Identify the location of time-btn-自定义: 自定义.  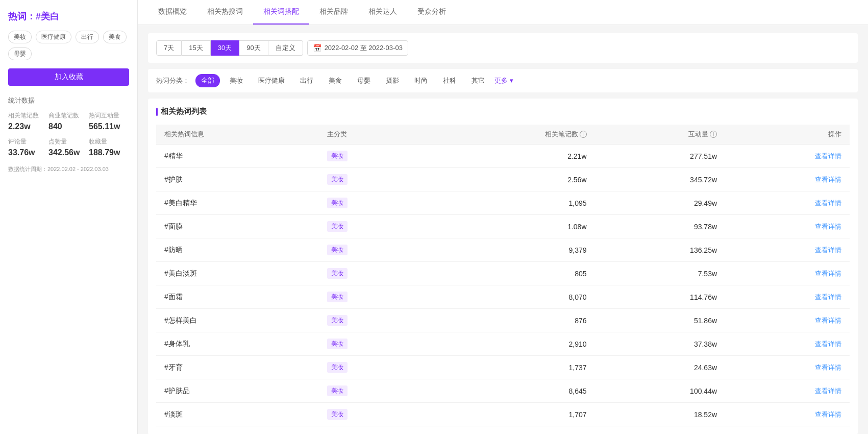
(286, 48).